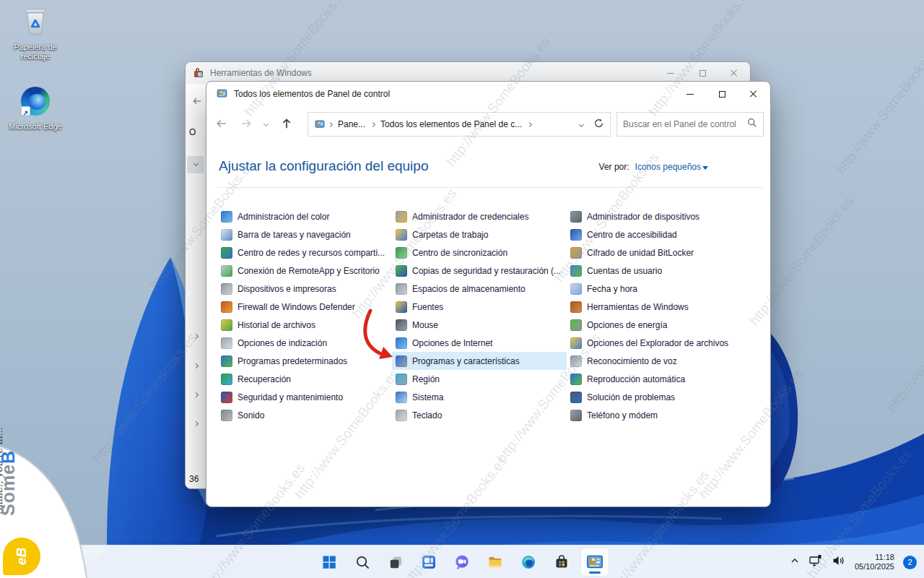 The height and width of the screenshot is (578, 924). What do you see at coordinates (479, 234) in the screenshot?
I see `control-panel-item: Carpetas de trabajo` at bounding box center [479, 234].